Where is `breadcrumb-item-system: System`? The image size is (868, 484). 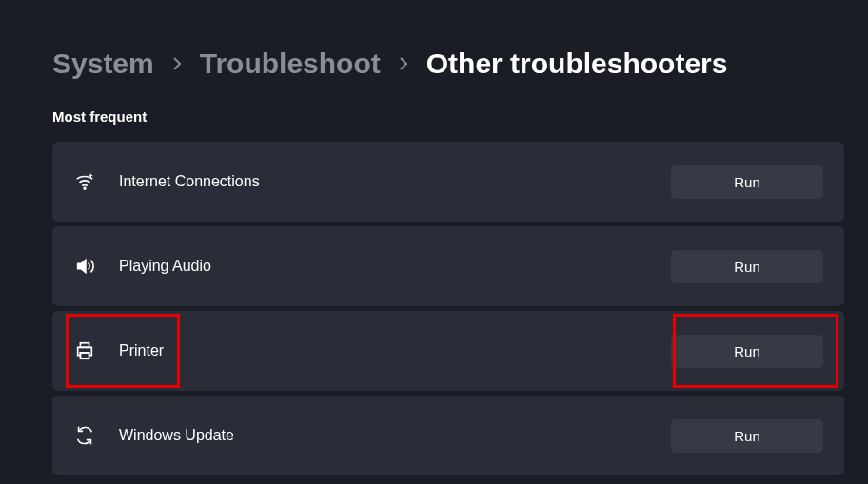
breadcrumb-item-system: System is located at coordinates (103, 64).